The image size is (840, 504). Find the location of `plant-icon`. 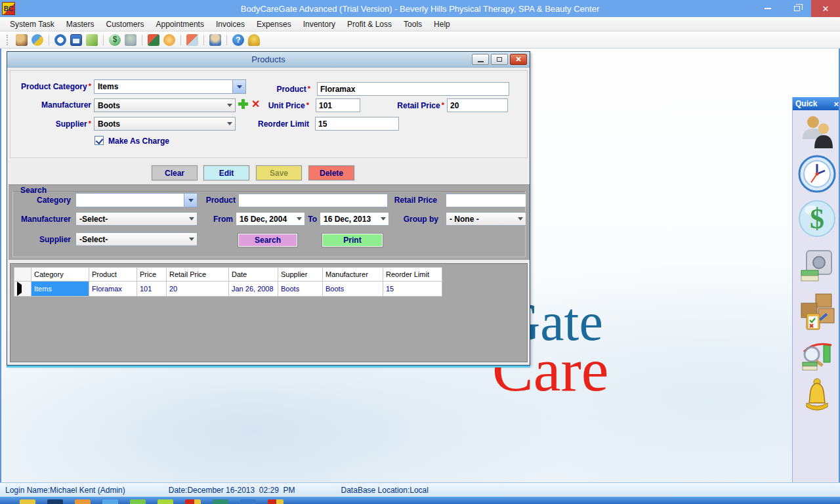

plant-icon is located at coordinates (131, 40).